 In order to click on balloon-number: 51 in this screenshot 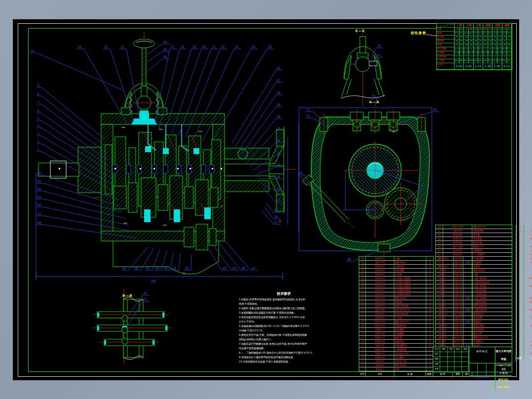, I will do `click(148, 268)`.